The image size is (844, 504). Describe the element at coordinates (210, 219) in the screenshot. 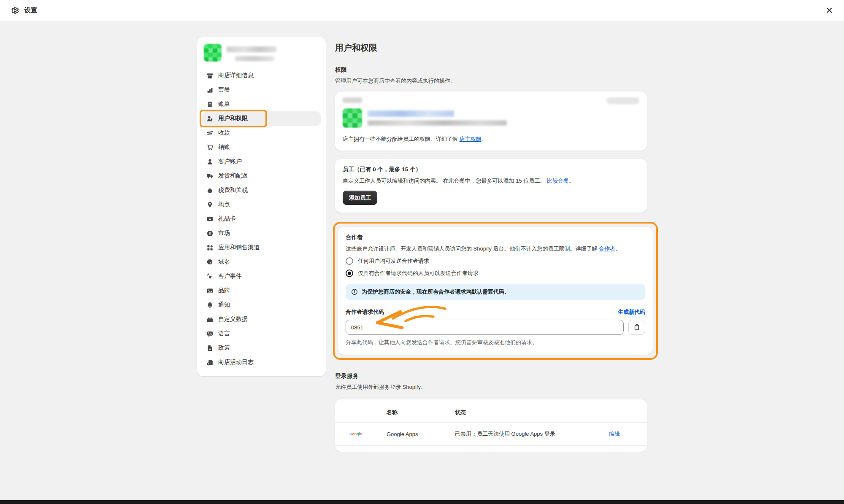

I see `gift-cards-icon` at that location.